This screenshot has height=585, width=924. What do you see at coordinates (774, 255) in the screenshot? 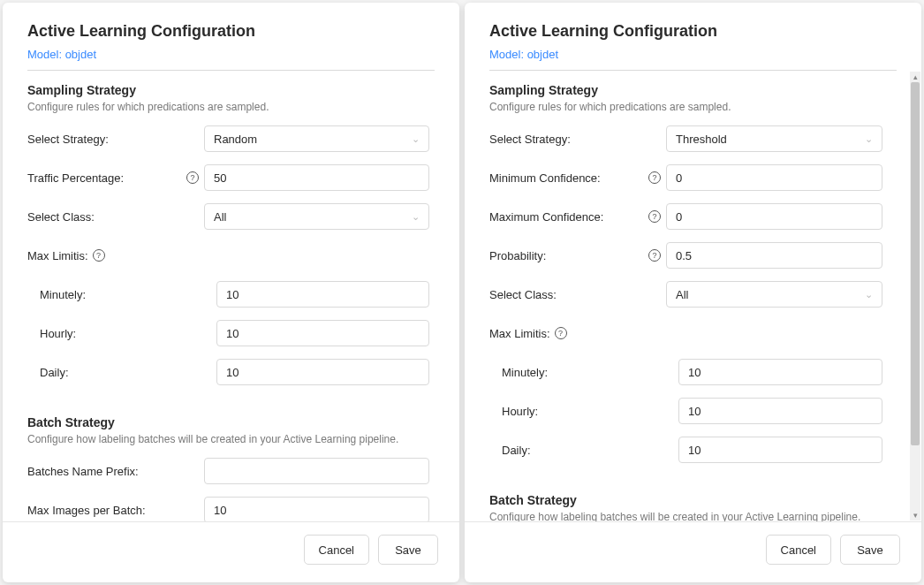
I see `probability-input` at bounding box center [774, 255].